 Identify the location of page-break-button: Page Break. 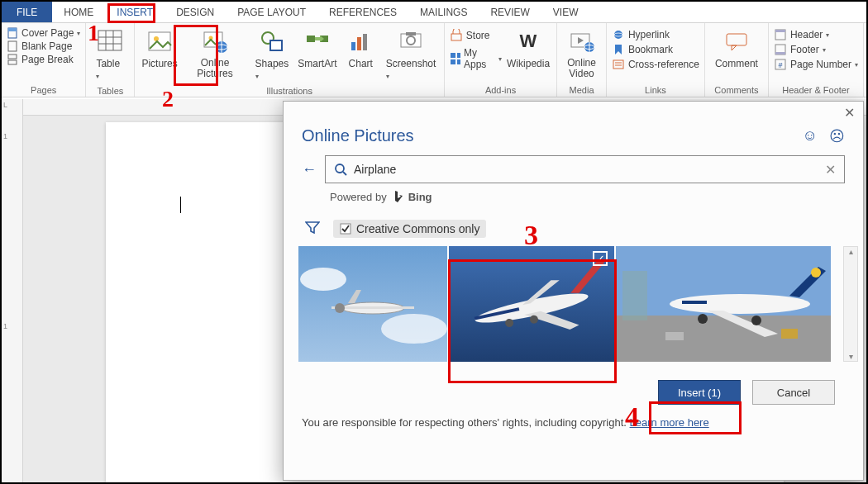
(43, 59).